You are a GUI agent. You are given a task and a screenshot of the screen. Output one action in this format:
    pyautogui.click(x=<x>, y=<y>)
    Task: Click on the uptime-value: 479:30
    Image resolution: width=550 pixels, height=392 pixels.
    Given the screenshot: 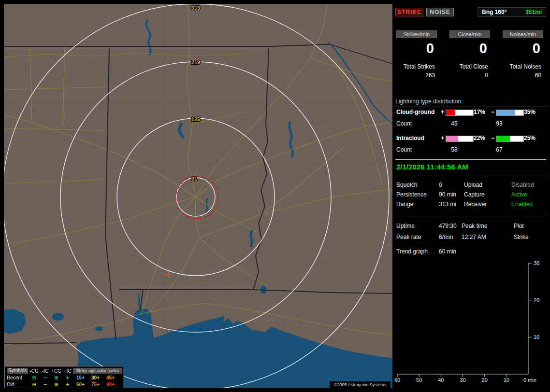 What is the action you would take?
    pyautogui.click(x=448, y=226)
    